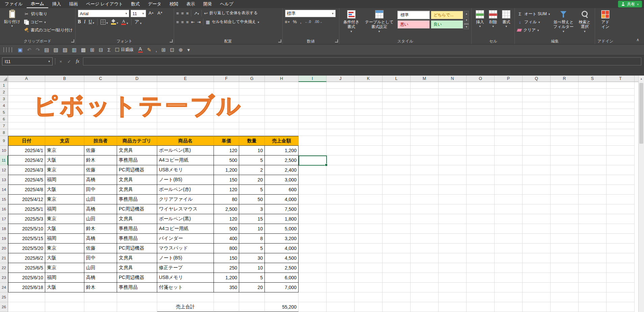 The width and height of the screenshot is (644, 312). Describe the element at coordinates (592, 307) in the screenshot. I see `cell-S26` at that location.